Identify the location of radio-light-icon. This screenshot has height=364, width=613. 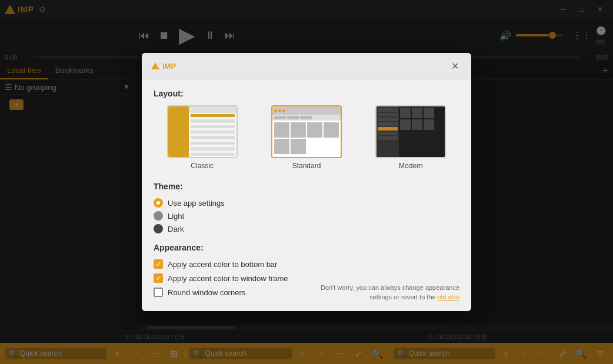
(158, 216).